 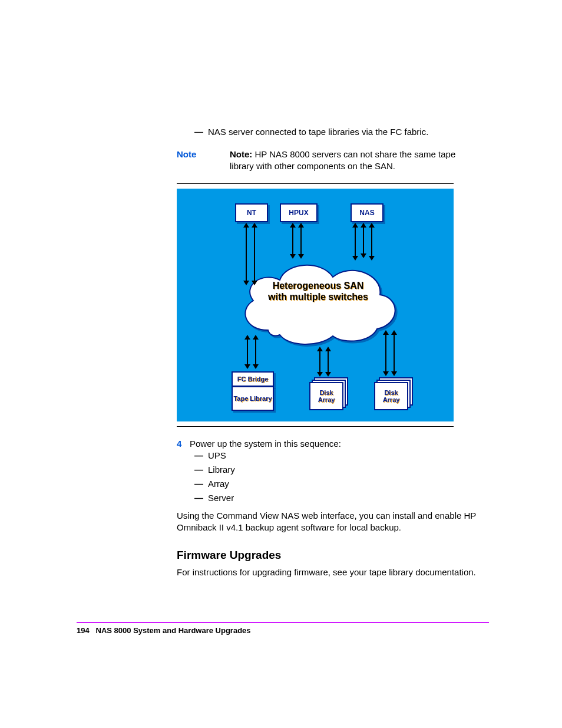 What do you see at coordinates (250, 254) in the screenshot?
I see `arrows-nt` at bounding box center [250, 254].